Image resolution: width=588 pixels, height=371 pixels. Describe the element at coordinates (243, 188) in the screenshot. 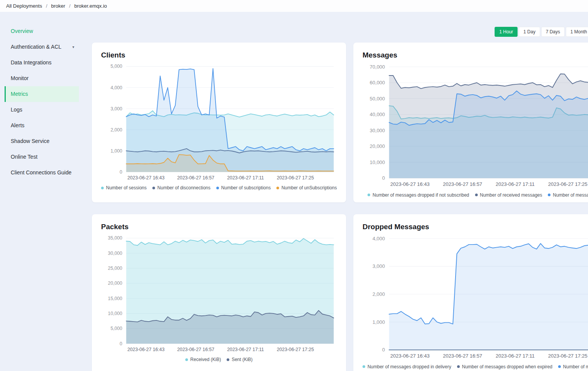

I see `legend-item: Number of subscriptions` at that location.